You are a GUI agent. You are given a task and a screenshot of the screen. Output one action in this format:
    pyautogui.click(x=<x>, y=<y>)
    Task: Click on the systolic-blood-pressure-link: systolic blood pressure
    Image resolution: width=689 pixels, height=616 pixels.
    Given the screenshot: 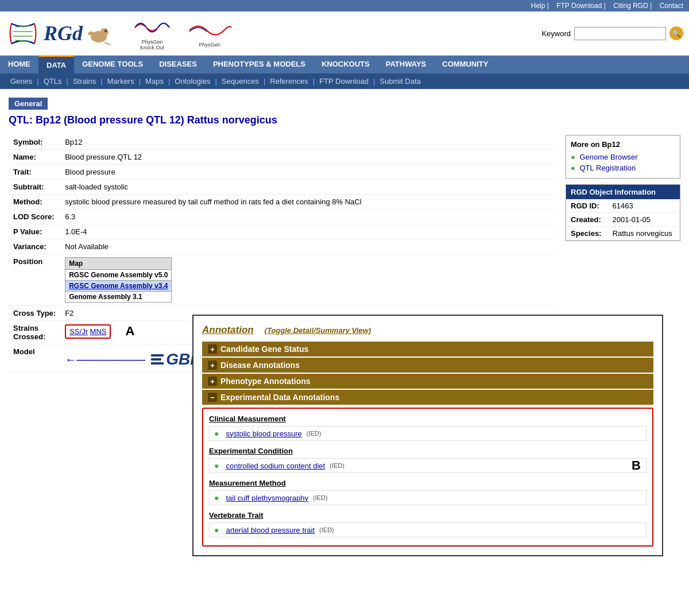 What is the action you would take?
    pyautogui.click(x=264, y=434)
    